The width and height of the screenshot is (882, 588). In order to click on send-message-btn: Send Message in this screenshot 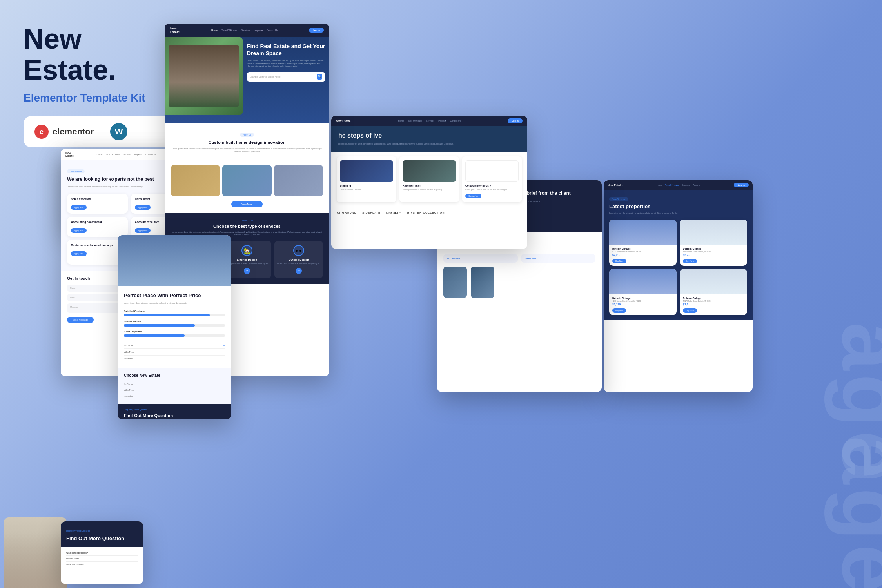, I will do `click(80, 320)`.